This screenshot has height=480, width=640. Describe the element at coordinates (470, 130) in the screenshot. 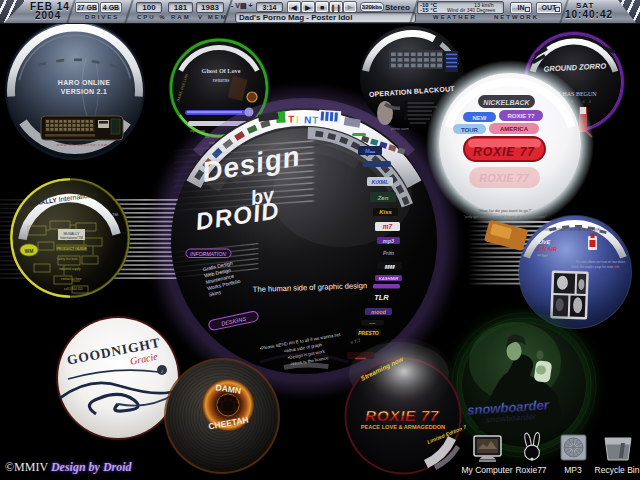

I see `svg-text: TOUR` at that location.